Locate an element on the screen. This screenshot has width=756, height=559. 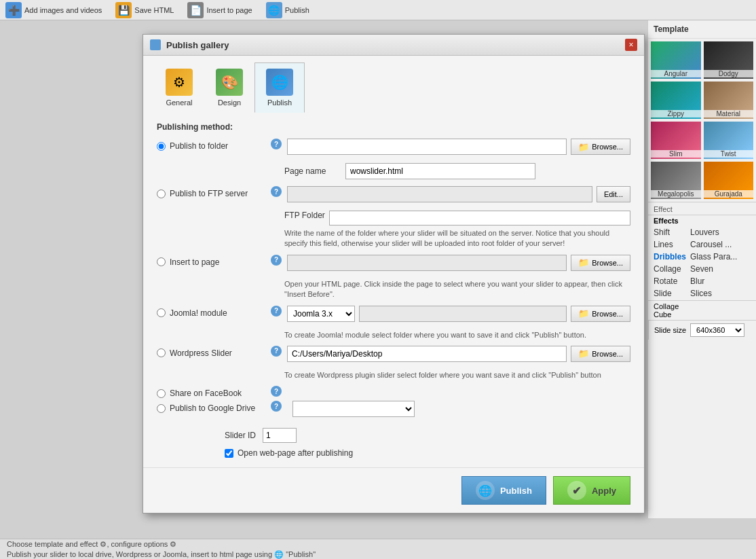
effects-section: Effects Shift Lines Dribbles Collage Rot… is located at coordinates (702, 257).